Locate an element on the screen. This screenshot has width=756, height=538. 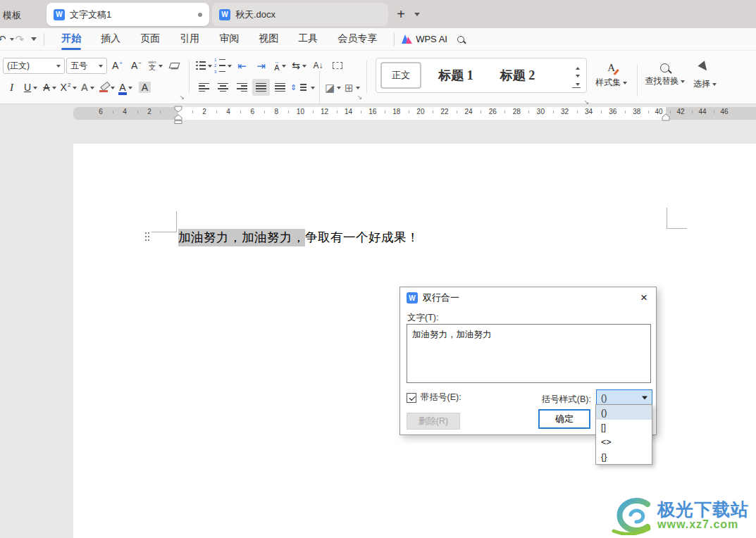
strikethrough: A is located at coordinates (49, 87).